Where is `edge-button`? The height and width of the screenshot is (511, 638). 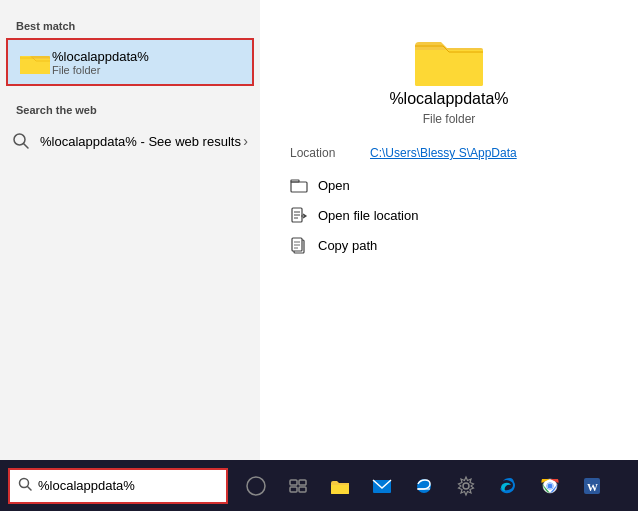 edge-button is located at coordinates (508, 486).